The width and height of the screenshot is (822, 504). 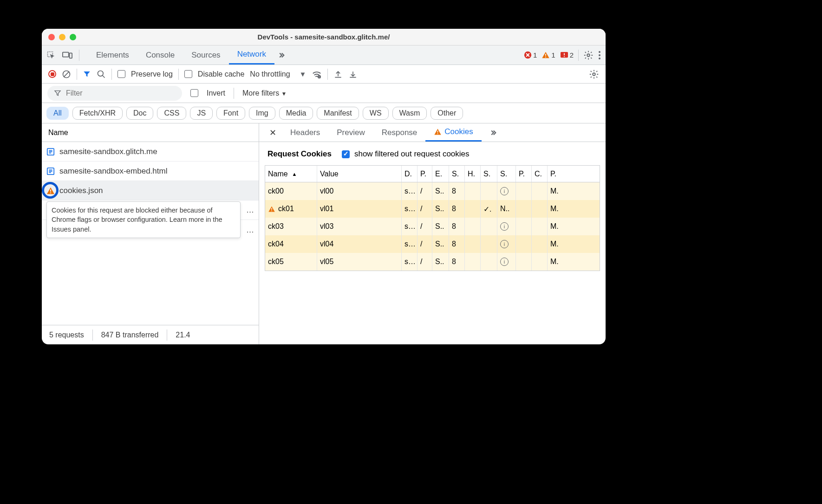 I want to click on chip-doc: Doc, so click(x=140, y=113).